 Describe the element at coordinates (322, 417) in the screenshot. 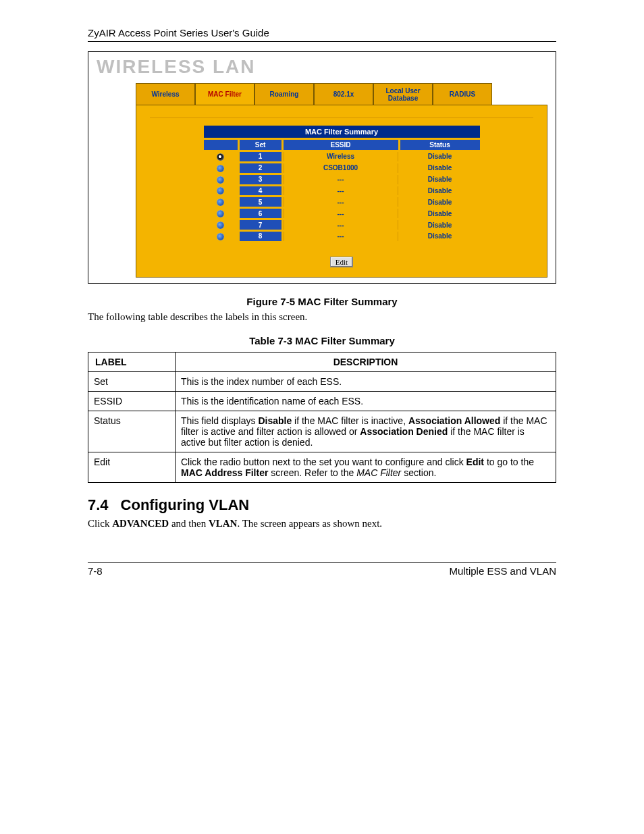

I see `description-table: LABEL DESCRIPTION SetThis is the index n…` at that location.